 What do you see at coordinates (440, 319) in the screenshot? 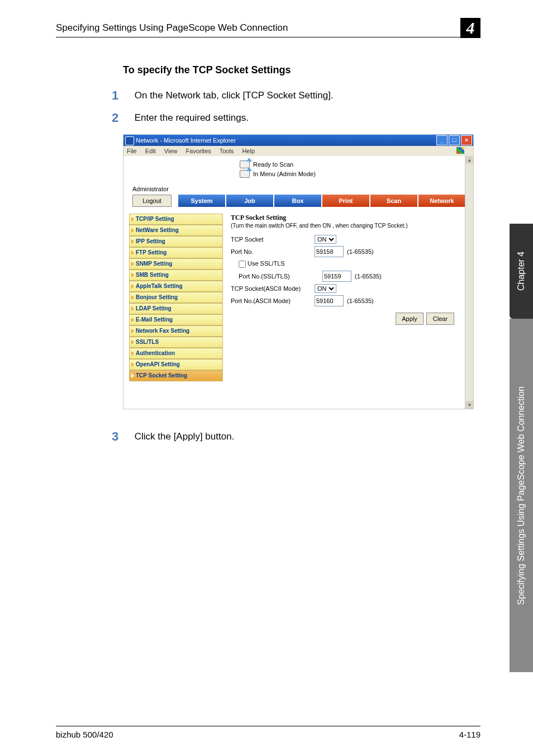
I see `clear-button: Clear` at bounding box center [440, 319].